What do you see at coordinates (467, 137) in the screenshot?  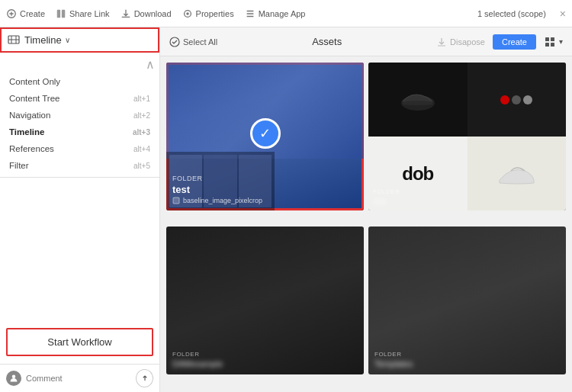 I see `asset-card-dob: dob FOLDER dob` at bounding box center [467, 137].